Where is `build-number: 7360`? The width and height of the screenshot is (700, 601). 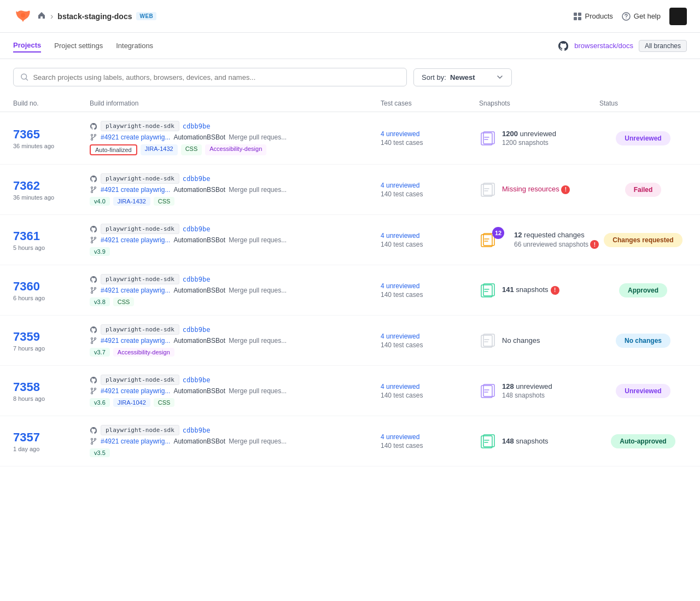
build-number: 7360 is located at coordinates (51, 287).